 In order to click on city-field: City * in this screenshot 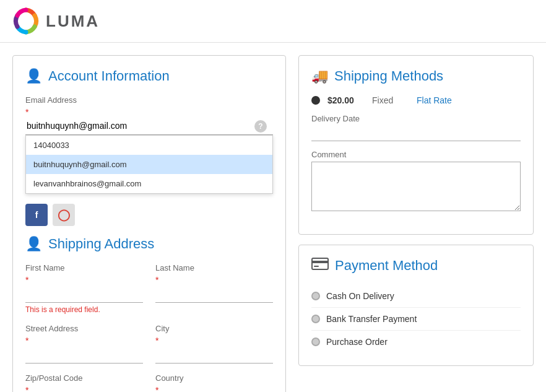, I will do `click(214, 344)`.